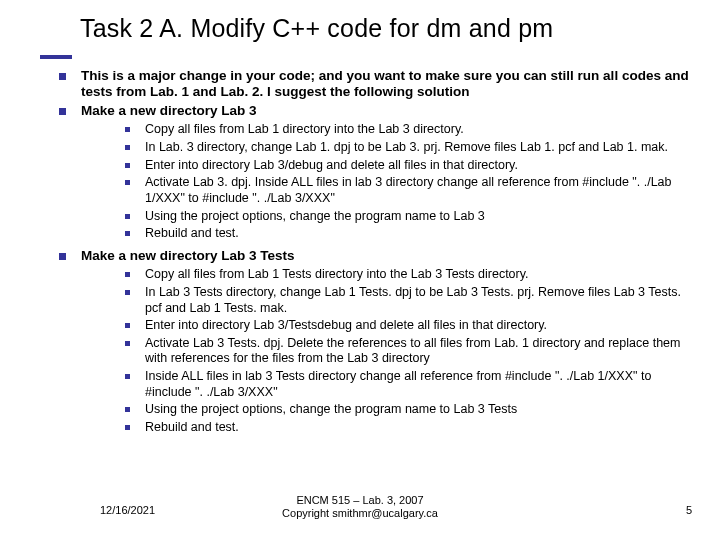 This screenshot has width=720, height=540. What do you see at coordinates (406, 352) in the screenshot?
I see `sub-bullet-item: Activate Lab 3 Tests. dpj. Delete the re…` at bounding box center [406, 352].